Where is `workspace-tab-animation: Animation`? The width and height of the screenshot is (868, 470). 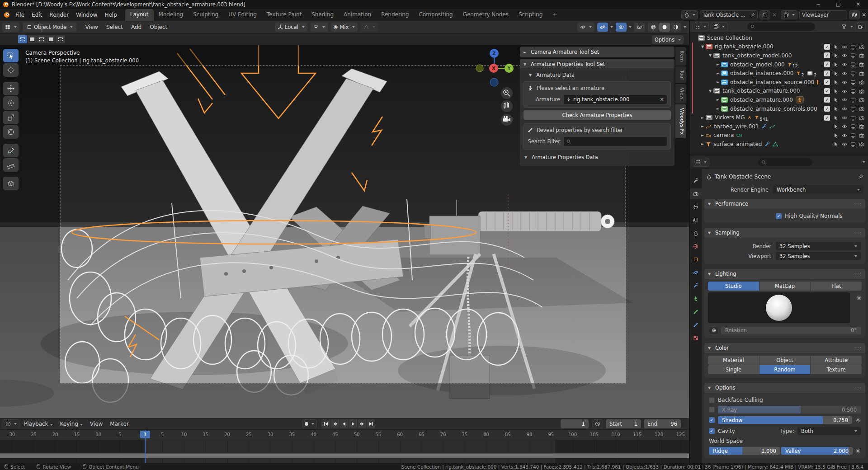
workspace-tab-animation: Animation is located at coordinates (357, 15).